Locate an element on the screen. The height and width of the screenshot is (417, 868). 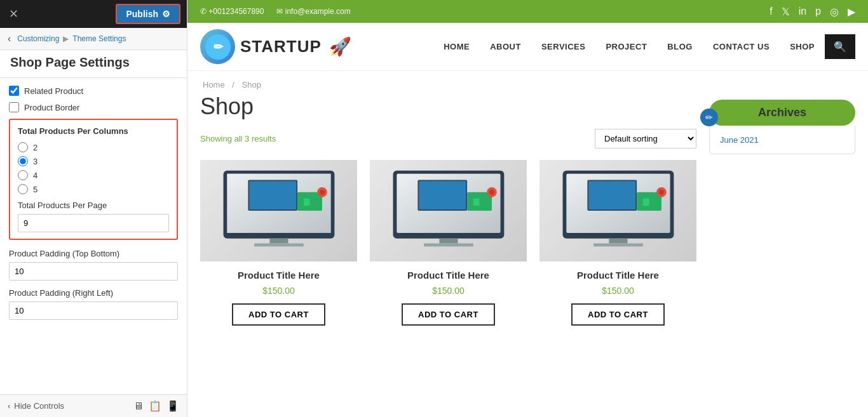
columns-2-label: 2 is located at coordinates (36, 147).